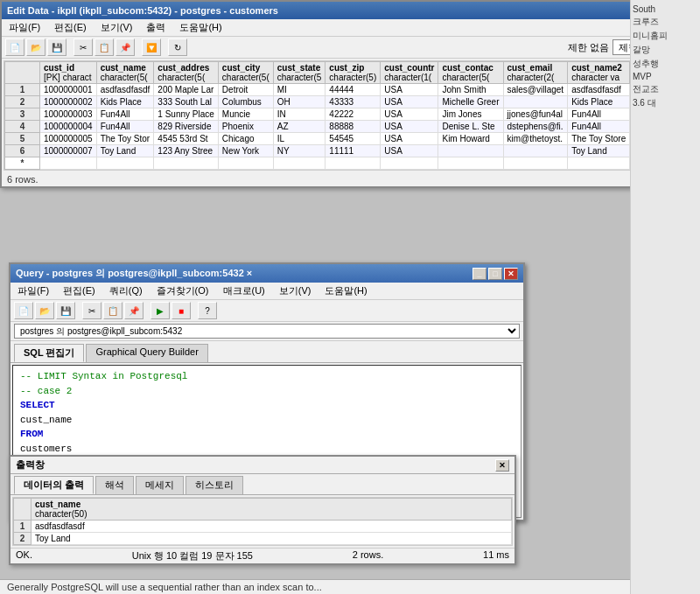  I want to click on cell-cust-email: jjones@fun4al, so click(536, 115).